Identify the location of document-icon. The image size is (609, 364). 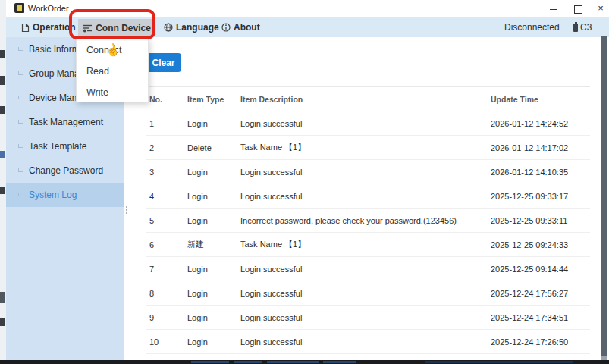
(26, 27).